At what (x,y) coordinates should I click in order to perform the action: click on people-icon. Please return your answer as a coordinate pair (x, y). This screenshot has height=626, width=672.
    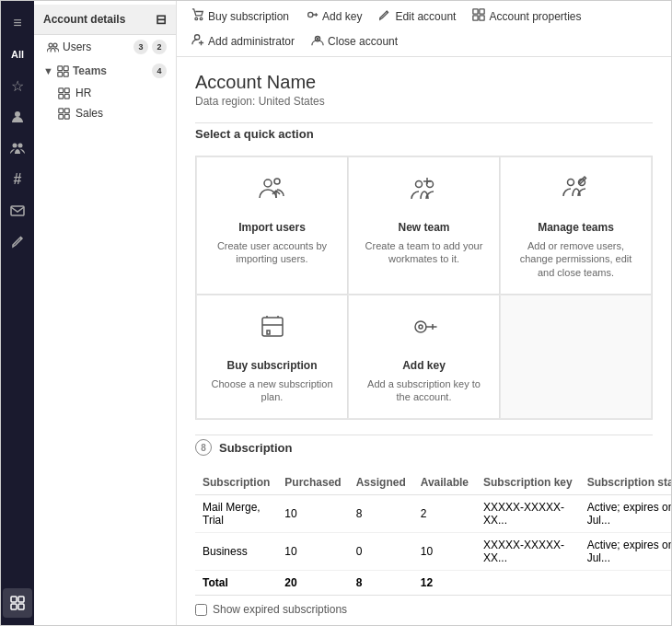
    Looking at the image, I should click on (17, 148).